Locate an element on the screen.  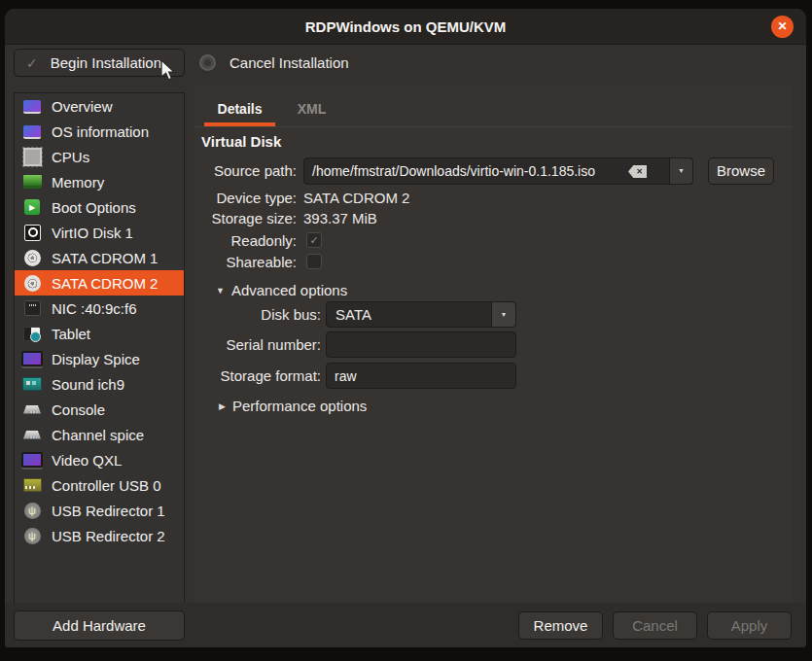
performance-options-expander: ▶ Performance options is located at coordinates (293, 406).